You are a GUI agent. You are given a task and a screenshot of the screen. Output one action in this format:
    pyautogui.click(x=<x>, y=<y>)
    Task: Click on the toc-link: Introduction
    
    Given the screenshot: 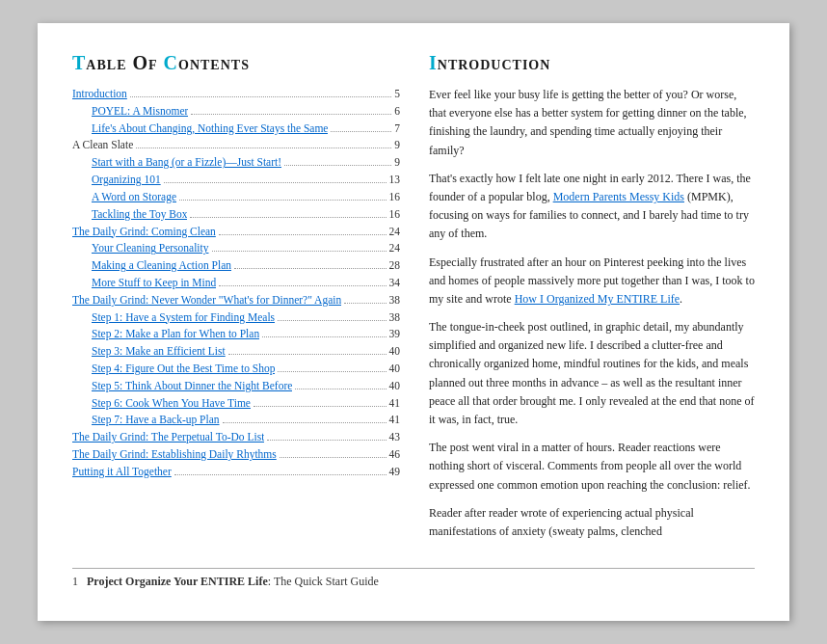 What is the action you would take?
    pyautogui.click(x=100, y=94)
    